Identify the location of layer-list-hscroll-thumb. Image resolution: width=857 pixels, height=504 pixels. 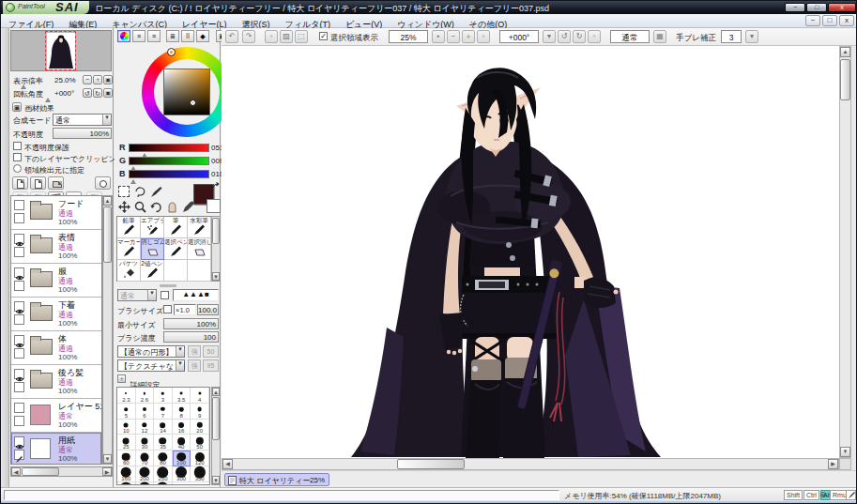
(40, 471).